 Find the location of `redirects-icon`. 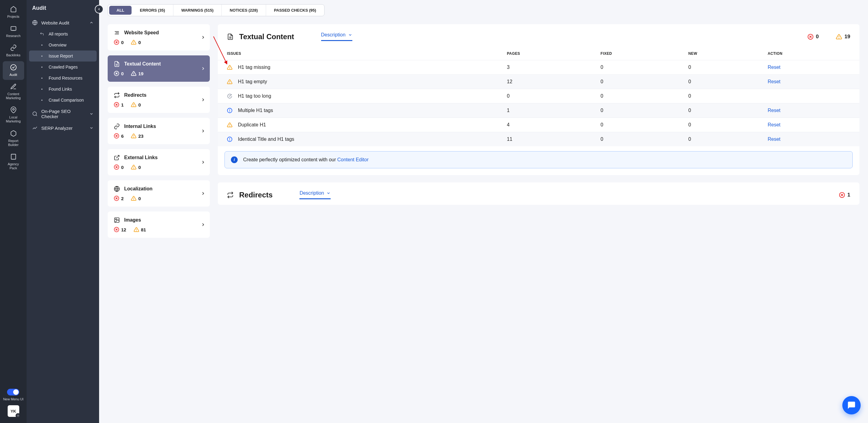

redirects-icon is located at coordinates (117, 95).